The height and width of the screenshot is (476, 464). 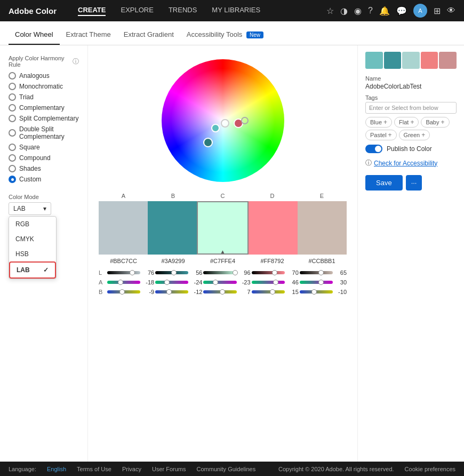 I want to click on l-slider-e-track, so click(x=316, y=273).